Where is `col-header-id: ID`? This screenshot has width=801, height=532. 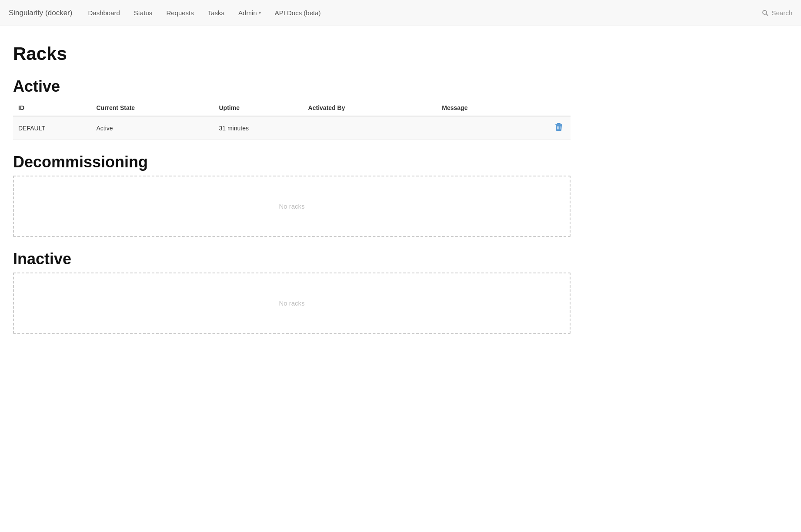
col-header-id: ID is located at coordinates (52, 108).